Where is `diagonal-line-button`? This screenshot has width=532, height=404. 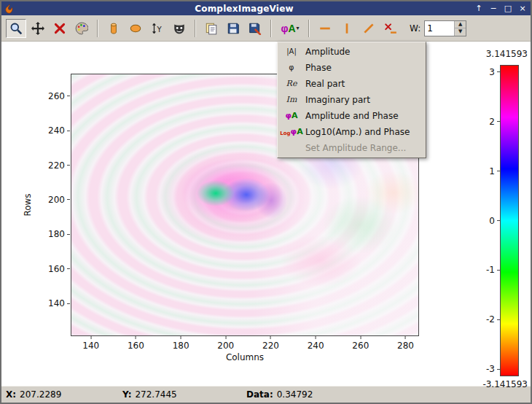
diagonal-line-button is located at coordinates (369, 28).